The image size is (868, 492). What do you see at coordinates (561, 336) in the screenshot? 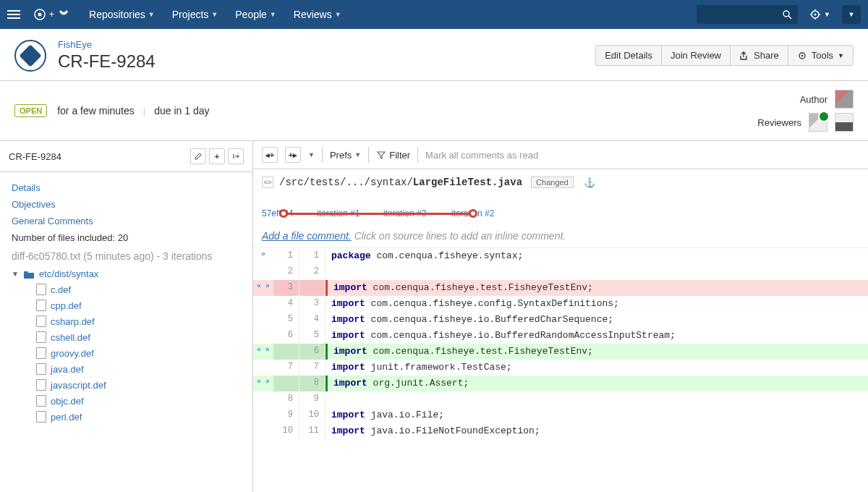
I see `diff-line: 65import com.cenqua.fisheye.io.BufferedR…` at bounding box center [561, 336].